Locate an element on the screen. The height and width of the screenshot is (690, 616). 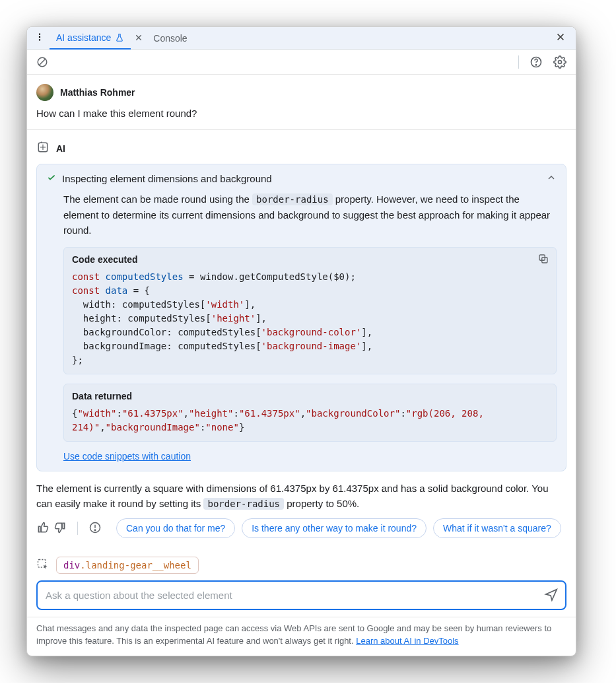
tab-bar: AI assistance Console is located at coordinates (301, 38).